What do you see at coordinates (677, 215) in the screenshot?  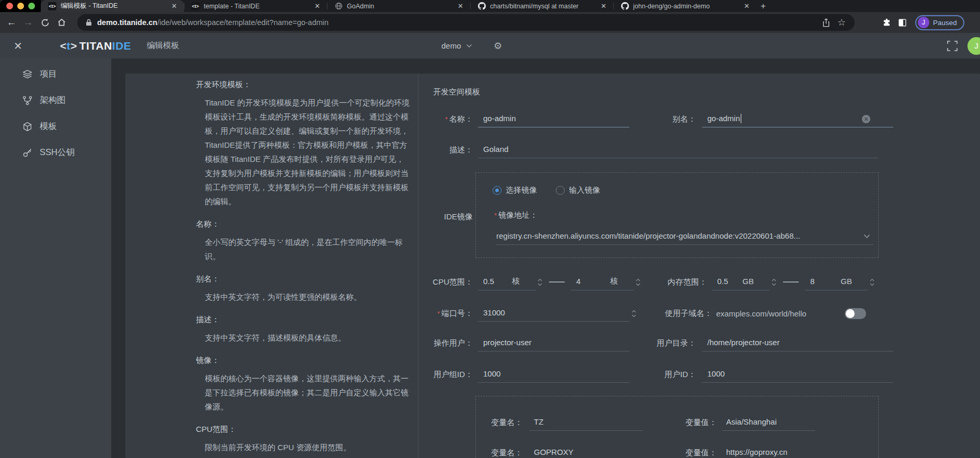 I see `ide-image-group: 选择镜像 输入镜像 镜像地址： registry.cn-shenzhen.ali…` at bounding box center [677, 215].